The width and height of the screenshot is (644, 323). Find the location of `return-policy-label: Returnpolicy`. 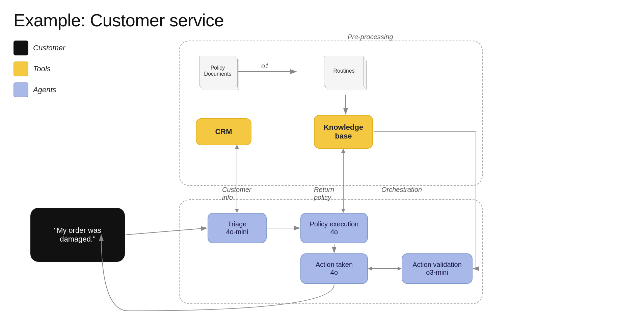

return-policy-label: Returnpolicy is located at coordinates (324, 194).